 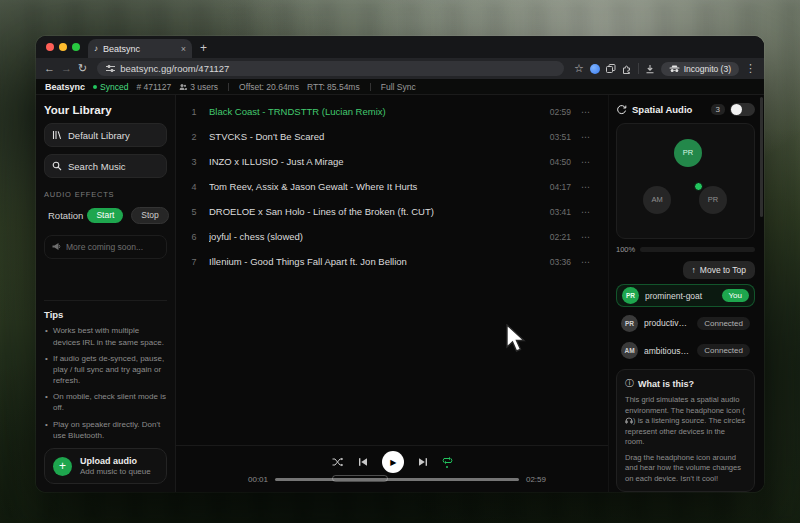 I want to click on track-row: 6 joyful - chess (slowed) 02:21 ⋯, so click(x=392, y=236).